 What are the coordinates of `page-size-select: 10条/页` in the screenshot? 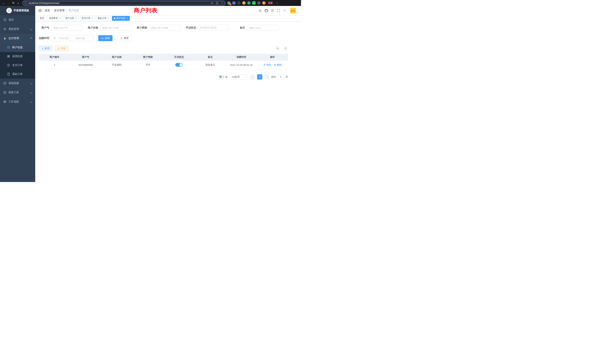 It's located at (239, 77).